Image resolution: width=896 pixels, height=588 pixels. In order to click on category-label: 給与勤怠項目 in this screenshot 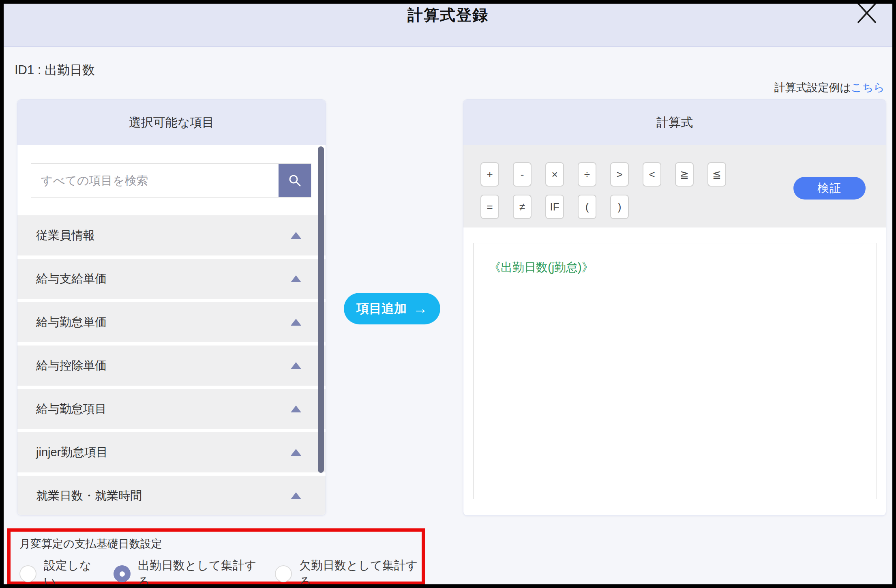, I will do `click(71, 409)`.